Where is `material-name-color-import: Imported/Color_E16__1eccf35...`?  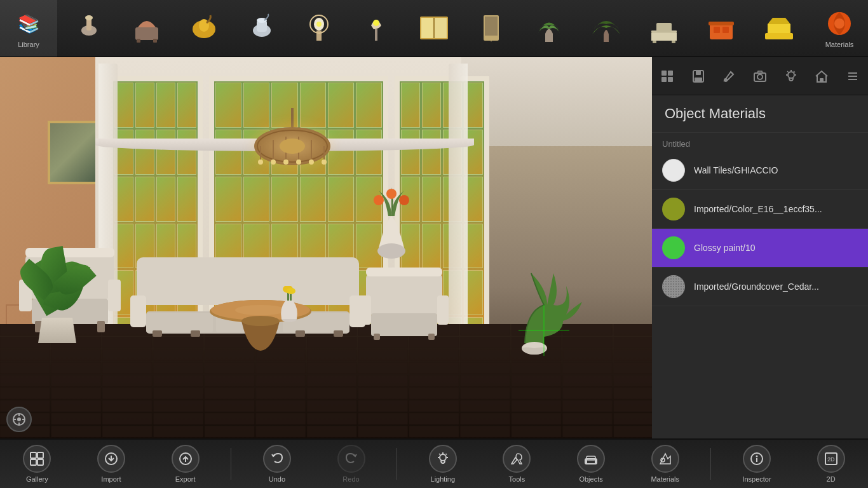 material-name-color-import: Imported/Color_E16__1eccf35... is located at coordinates (758, 209).